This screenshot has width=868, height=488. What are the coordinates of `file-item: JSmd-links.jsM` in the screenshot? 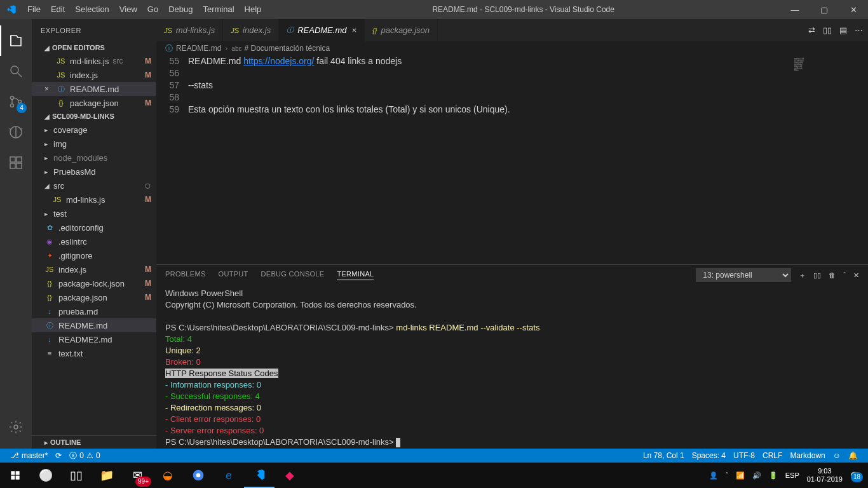 It's located at (94, 200).